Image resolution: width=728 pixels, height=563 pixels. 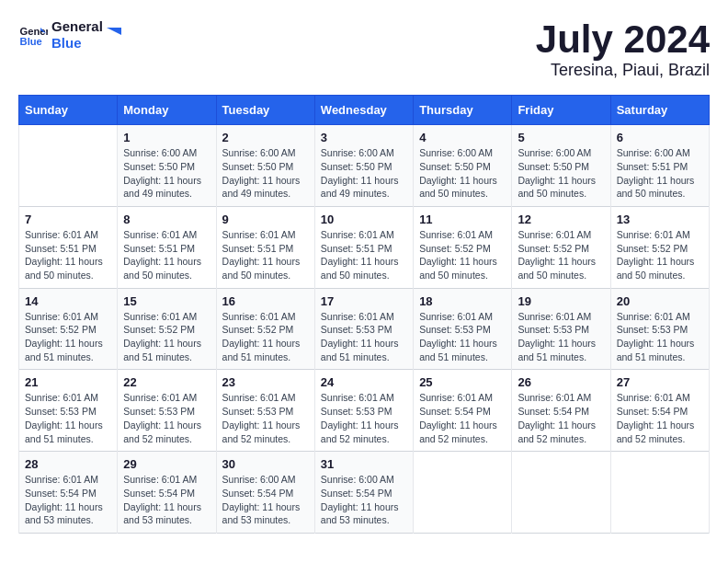 What do you see at coordinates (561, 329) in the screenshot?
I see `cell-week3-day5: 19 Sunrise: 6:01 AMSunset: 5:53 PMDaylig…` at bounding box center [561, 329].